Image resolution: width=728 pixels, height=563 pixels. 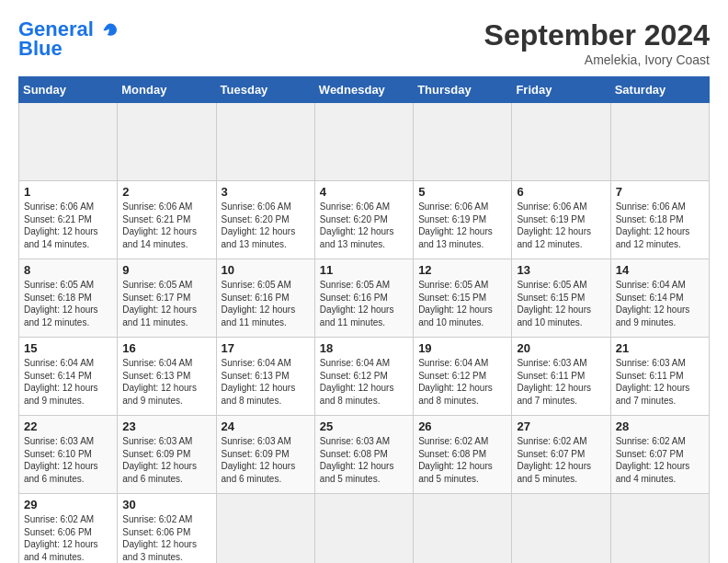 What do you see at coordinates (364, 221) in the screenshot?
I see `calendar-cell: 4Sunrise: 6:06 AM Sunset: 6:20 PM Daylig…` at bounding box center [364, 221].